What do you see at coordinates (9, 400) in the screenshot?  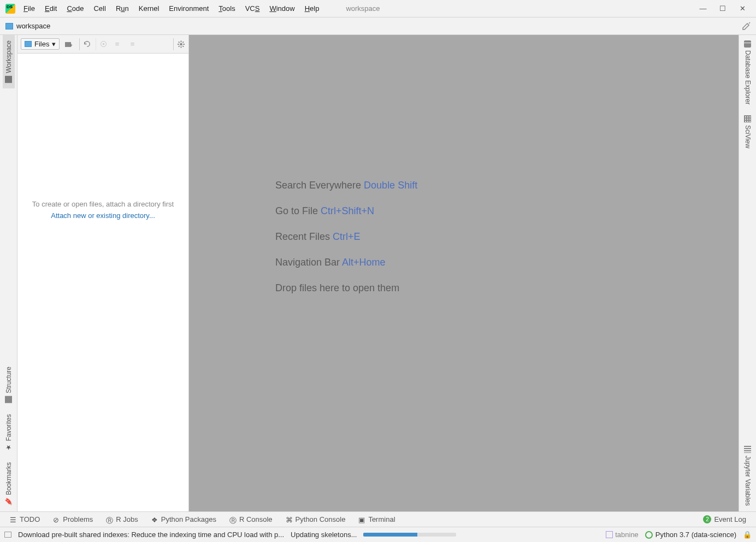 I see `structure-icon` at bounding box center [9, 400].